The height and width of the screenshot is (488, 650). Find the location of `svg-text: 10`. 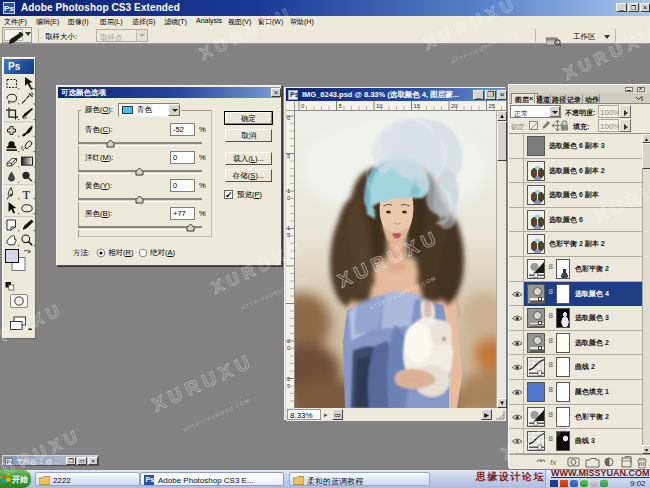

svg-text: 10 is located at coordinates (380, 106).